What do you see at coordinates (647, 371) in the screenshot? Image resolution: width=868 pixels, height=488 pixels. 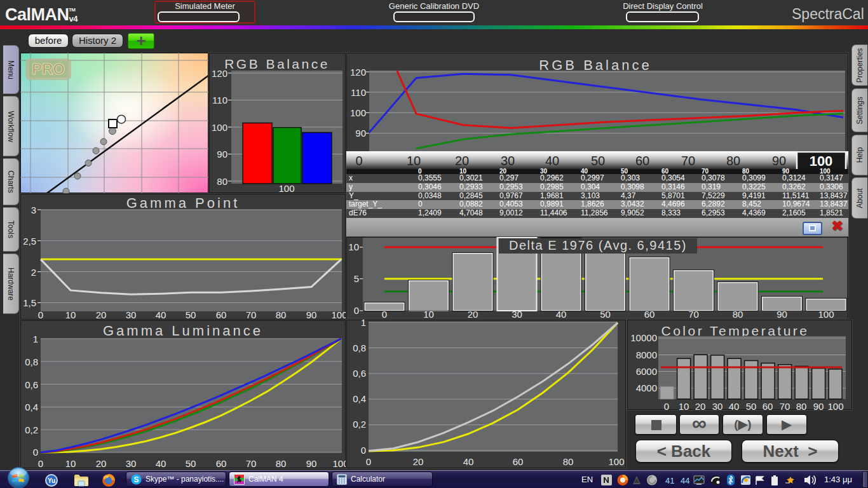 I see `svg-text: 6000` at bounding box center [647, 371].